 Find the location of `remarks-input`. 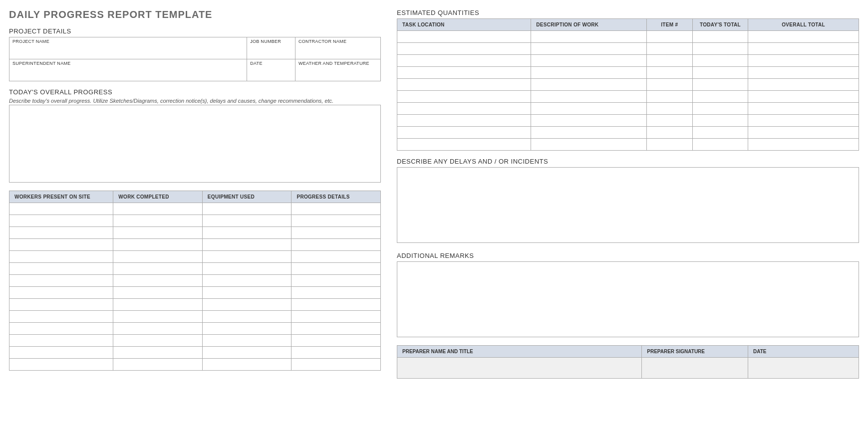

remarks-input is located at coordinates (628, 299).